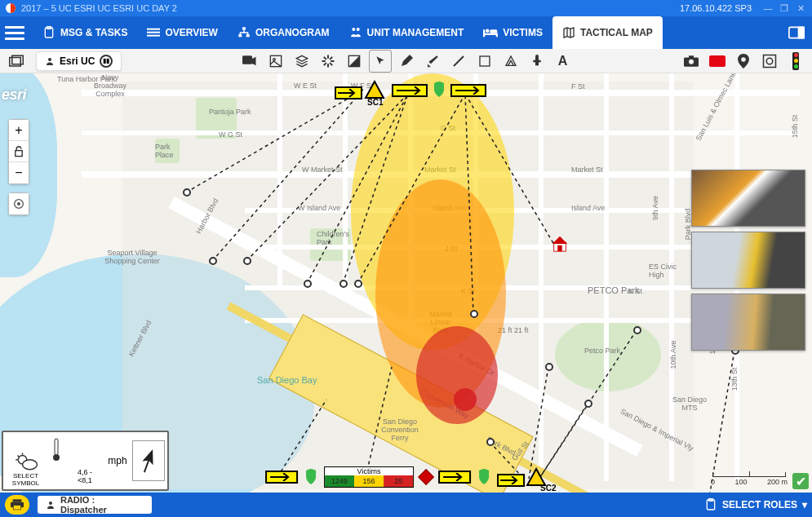 This screenshot has width=812, height=517. I want to click on confirm-check-button: ✔, so click(801, 481).